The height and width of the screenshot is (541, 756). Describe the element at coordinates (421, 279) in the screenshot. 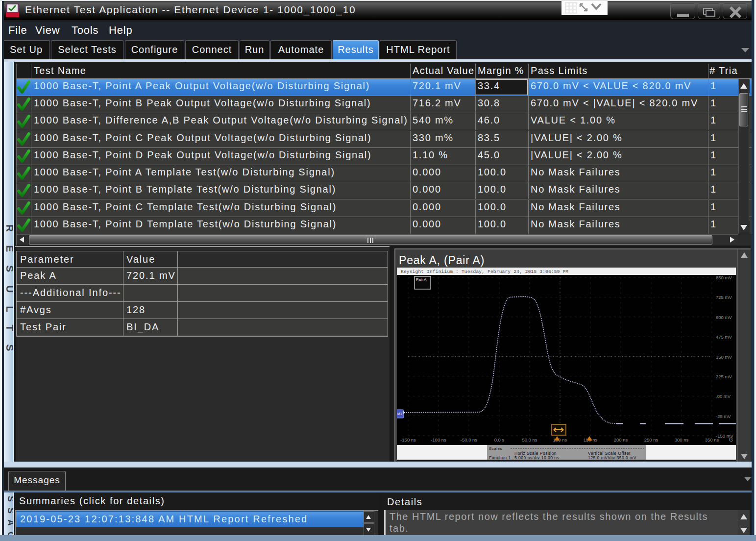

I see `svg-text: Pair A` at that location.